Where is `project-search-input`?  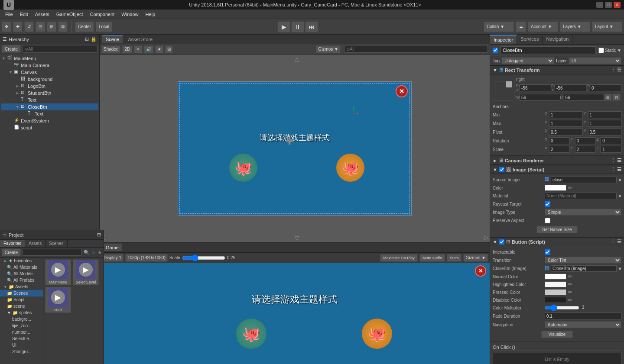 project-search-input is located at coordinates (52, 252).